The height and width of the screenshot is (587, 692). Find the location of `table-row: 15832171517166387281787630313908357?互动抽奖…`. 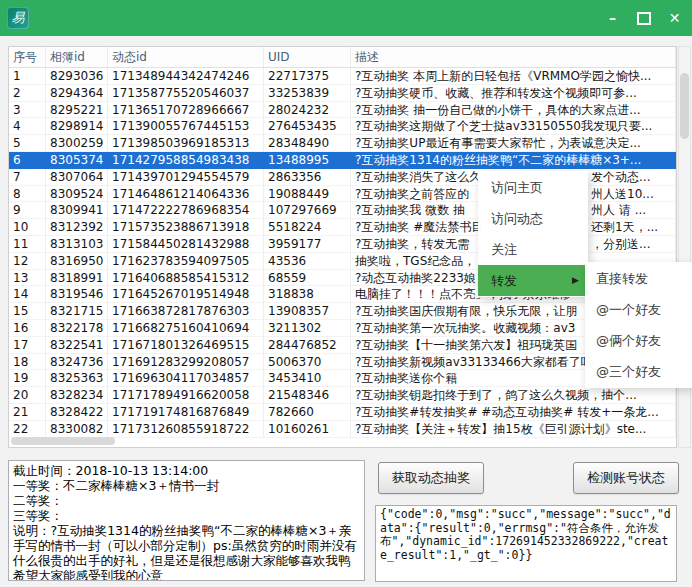

table-row: 15832171517166387281787630313908357?互动抽奖… is located at coordinates (342, 312).